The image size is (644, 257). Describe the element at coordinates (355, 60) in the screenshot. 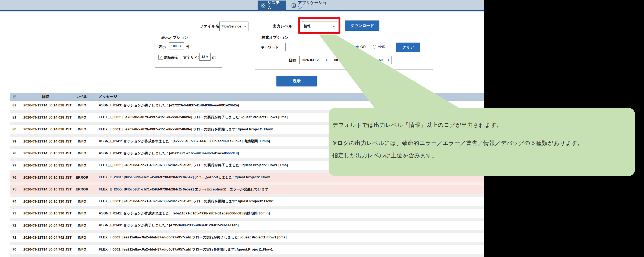

I see `start-minute-value: 00` at that location.